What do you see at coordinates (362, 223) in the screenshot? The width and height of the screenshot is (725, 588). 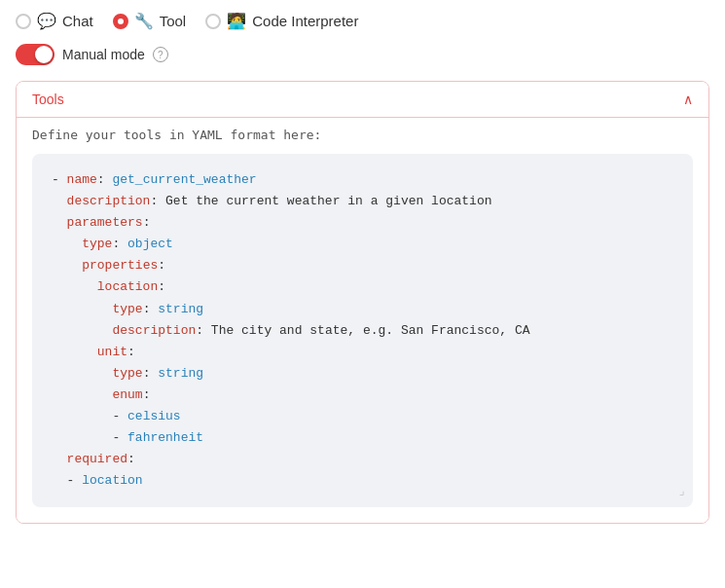 I see `yaml-line-3: parameters:` at bounding box center [362, 223].